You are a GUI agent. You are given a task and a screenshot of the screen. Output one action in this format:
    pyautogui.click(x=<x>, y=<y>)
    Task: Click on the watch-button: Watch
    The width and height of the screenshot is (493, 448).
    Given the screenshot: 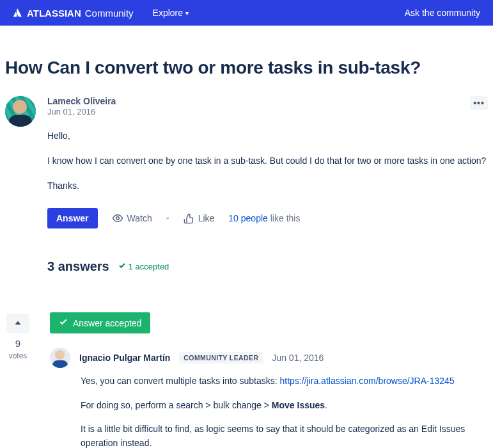 What is the action you would take?
    pyautogui.click(x=132, y=218)
    